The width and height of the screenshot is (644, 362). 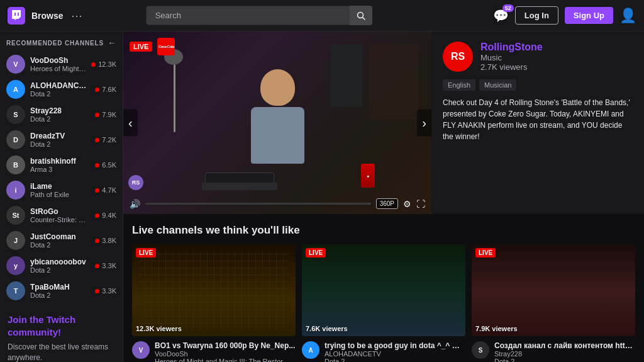 What do you see at coordinates (141, 47) in the screenshot?
I see `live-badge: LIVE` at bounding box center [141, 47].